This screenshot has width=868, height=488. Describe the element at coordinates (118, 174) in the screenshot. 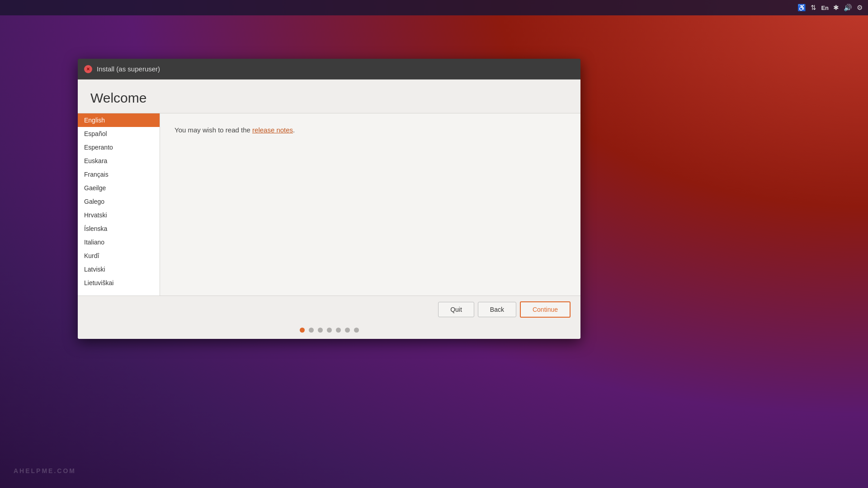

I see `language-item: Français` at that location.